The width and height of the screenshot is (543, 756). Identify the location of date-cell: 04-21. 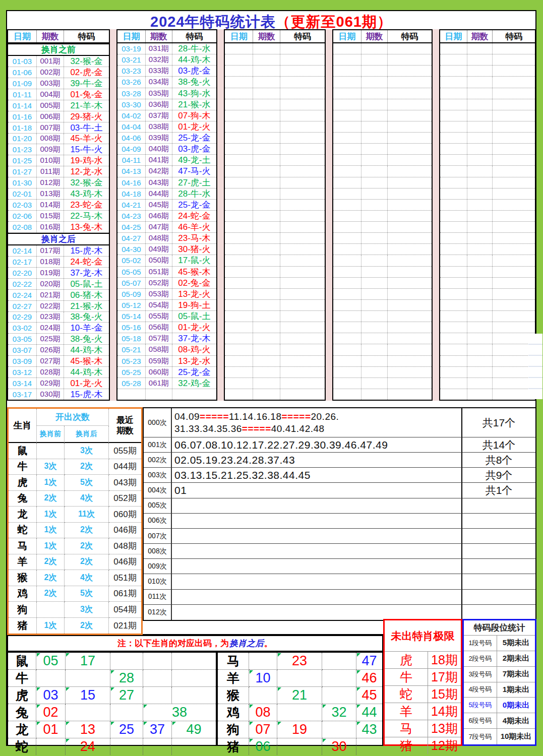
(131, 205).